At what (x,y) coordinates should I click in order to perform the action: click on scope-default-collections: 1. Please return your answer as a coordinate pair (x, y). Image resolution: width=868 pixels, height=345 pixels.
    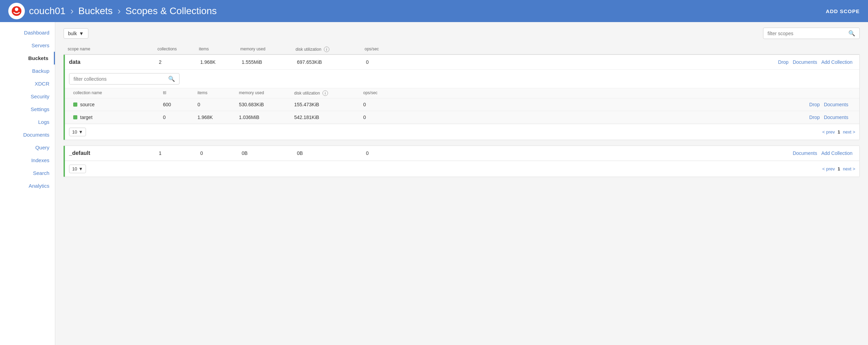
    Looking at the image, I should click on (180, 153).